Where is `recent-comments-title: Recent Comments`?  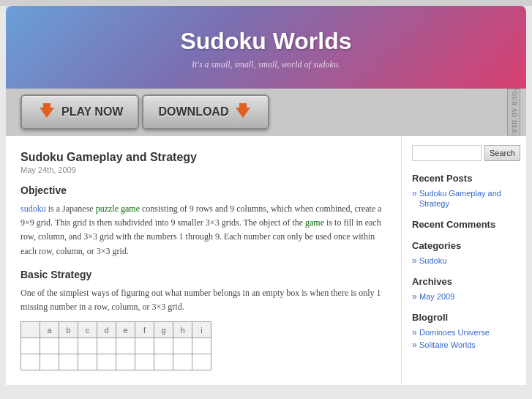
recent-comments-title: Recent Comments is located at coordinates (464, 224).